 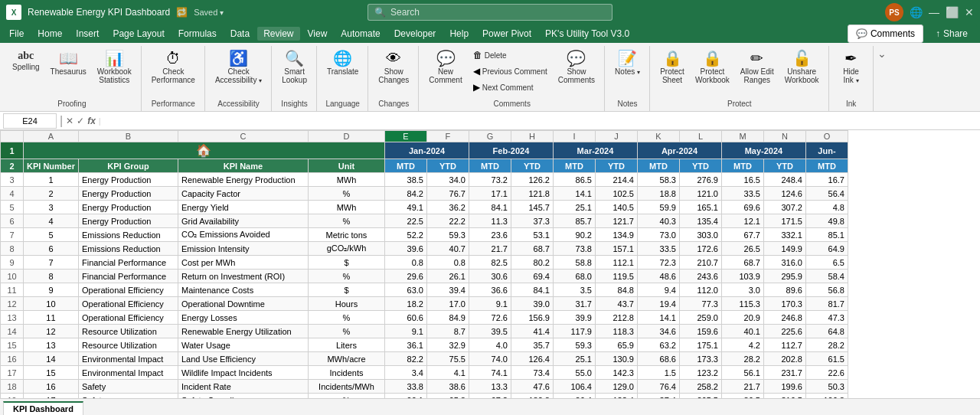 I want to click on table-row: 12 10 Operational Efficiency Operational…, so click(x=424, y=304).